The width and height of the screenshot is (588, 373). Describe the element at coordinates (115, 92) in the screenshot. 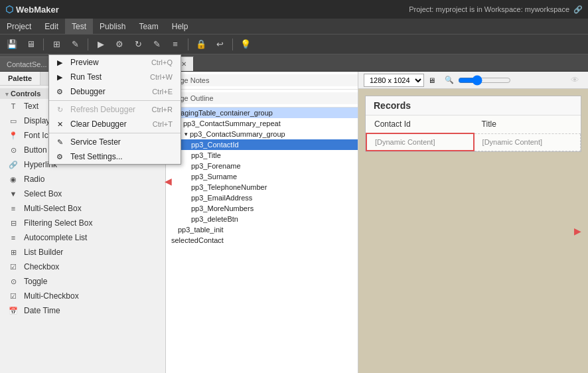

I see `menu-debugger: ⚙ Debugger Ctrl+E` at that location.